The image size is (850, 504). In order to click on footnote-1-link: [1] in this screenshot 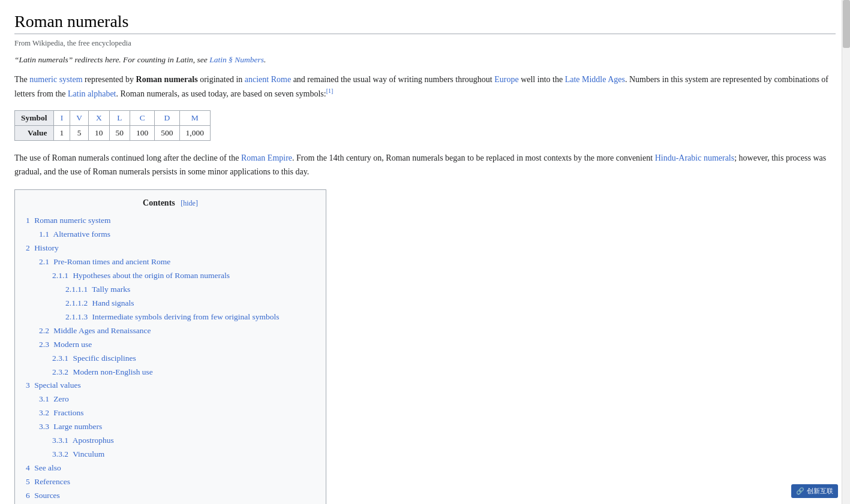, I will do `click(330, 91)`.